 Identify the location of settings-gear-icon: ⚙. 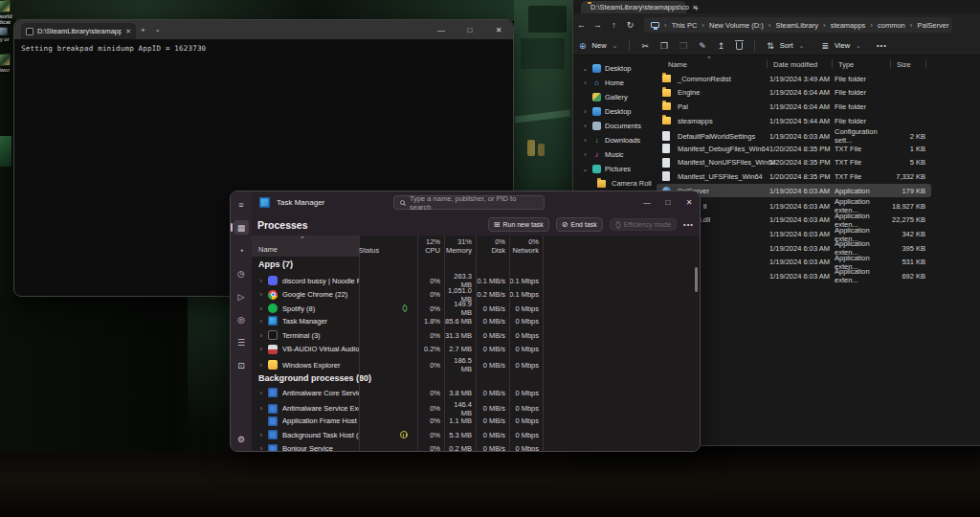
(241, 439).